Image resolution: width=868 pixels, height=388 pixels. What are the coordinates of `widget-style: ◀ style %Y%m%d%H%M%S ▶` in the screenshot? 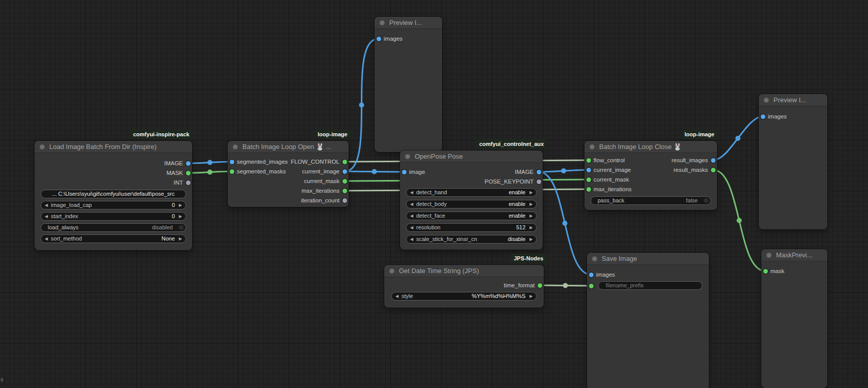 It's located at (464, 296).